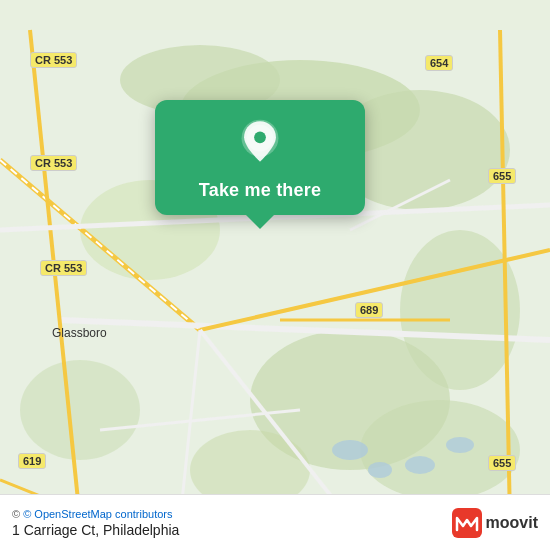 Image resolution: width=550 pixels, height=550 pixels. What do you see at coordinates (439, 63) in the screenshot?
I see `road-label-654: 654` at bounding box center [439, 63].